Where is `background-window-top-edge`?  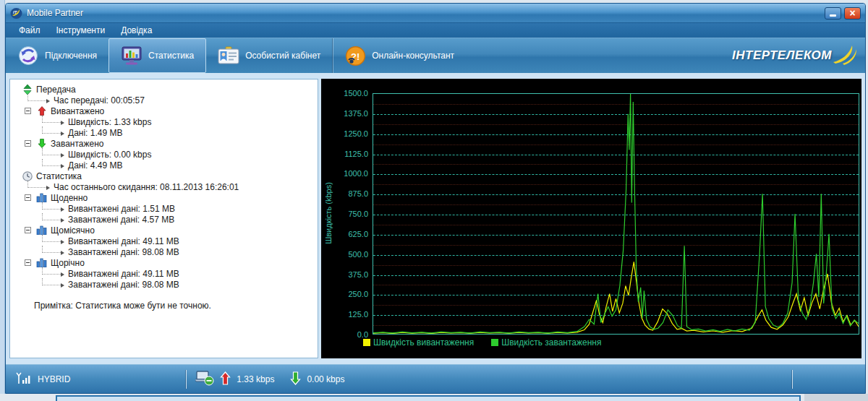 background-window-top-edge is located at coordinates (428, 398).